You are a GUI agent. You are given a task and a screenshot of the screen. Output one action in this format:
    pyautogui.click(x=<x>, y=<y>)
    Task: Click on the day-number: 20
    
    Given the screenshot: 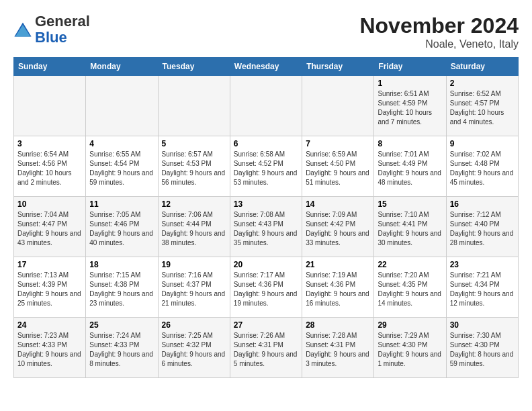 What is the action you would take?
    pyautogui.click(x=266, y=265)
    